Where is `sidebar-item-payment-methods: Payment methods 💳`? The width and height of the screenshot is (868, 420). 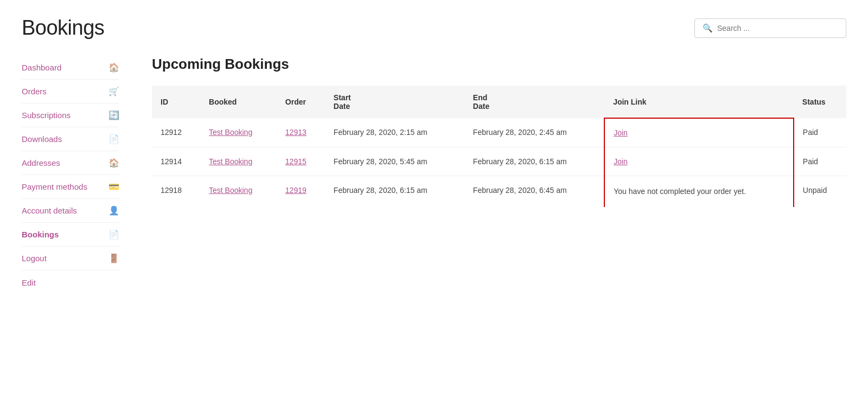
sidebar-item-payment-methods: Payment methods 💳 is located at coordinates (71, 187).